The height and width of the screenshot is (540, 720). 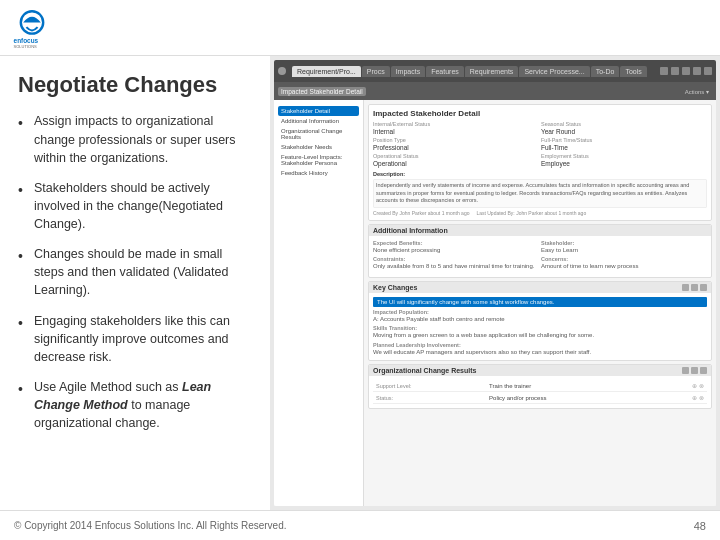 I want to click on app-tab-3: Impacts, so click(x=408, y=72).